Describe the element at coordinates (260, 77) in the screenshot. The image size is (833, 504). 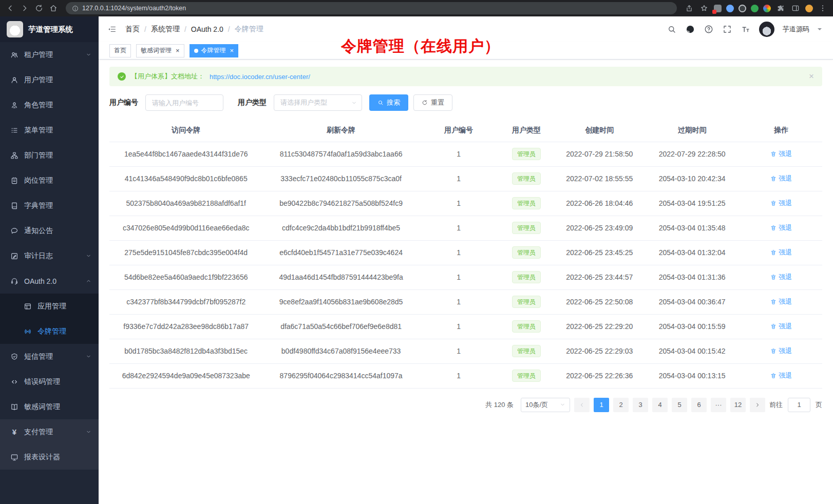
I see `alert-doc-link: https://doc.iocoder.cn/user-center/` at that location.